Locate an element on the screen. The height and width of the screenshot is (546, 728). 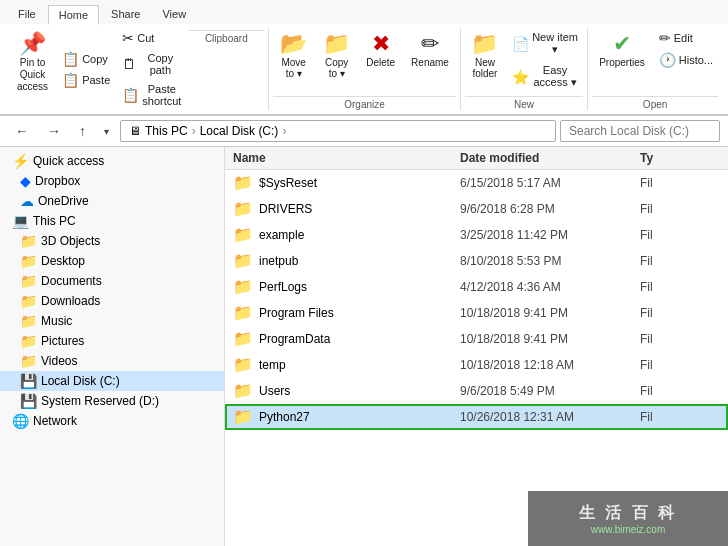
sidebar-item-label-3d-objects: 3D Objects is located at coordinates (70, 241).